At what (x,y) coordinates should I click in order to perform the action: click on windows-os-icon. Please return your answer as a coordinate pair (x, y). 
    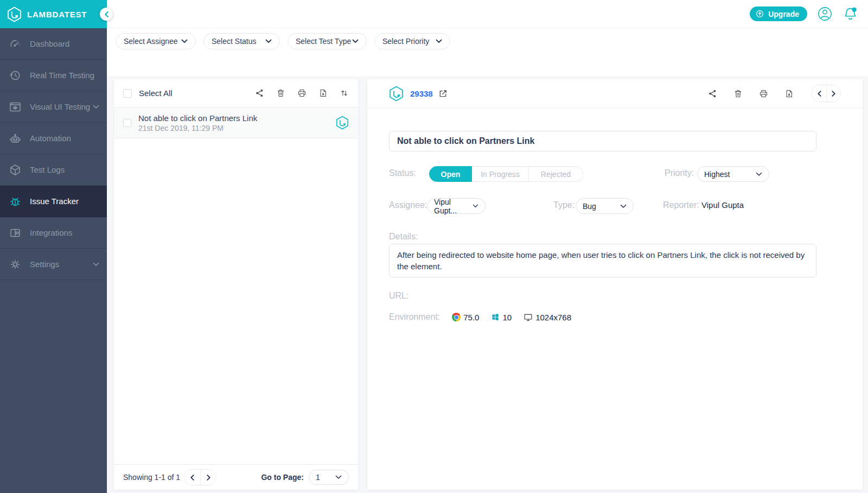
    Looking at the image, I should click on (495, 317).